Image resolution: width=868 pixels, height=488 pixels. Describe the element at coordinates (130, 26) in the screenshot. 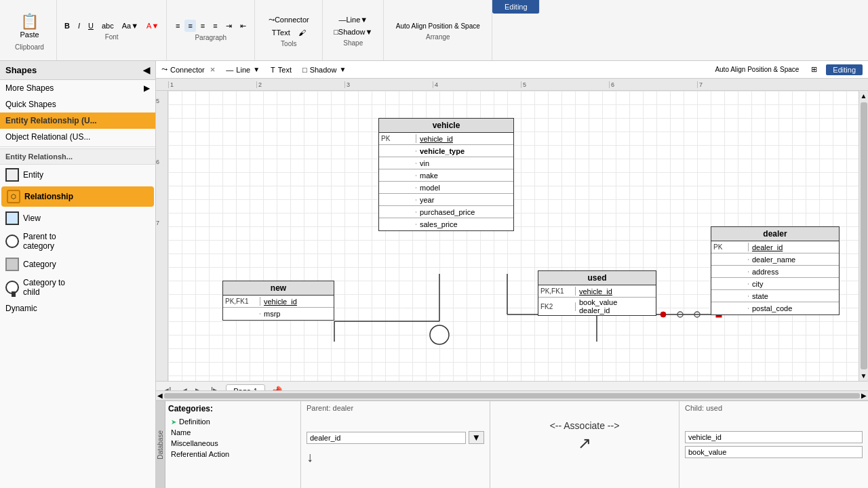

I see `font-size-button: Aa▼` at that location.